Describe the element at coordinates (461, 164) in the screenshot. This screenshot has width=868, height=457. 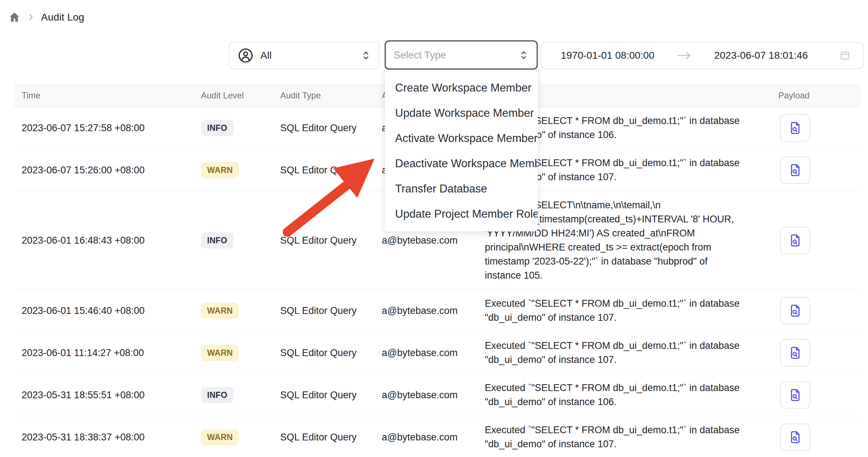
I see `type-option-4: Deactivate Workspace Member` at that location.